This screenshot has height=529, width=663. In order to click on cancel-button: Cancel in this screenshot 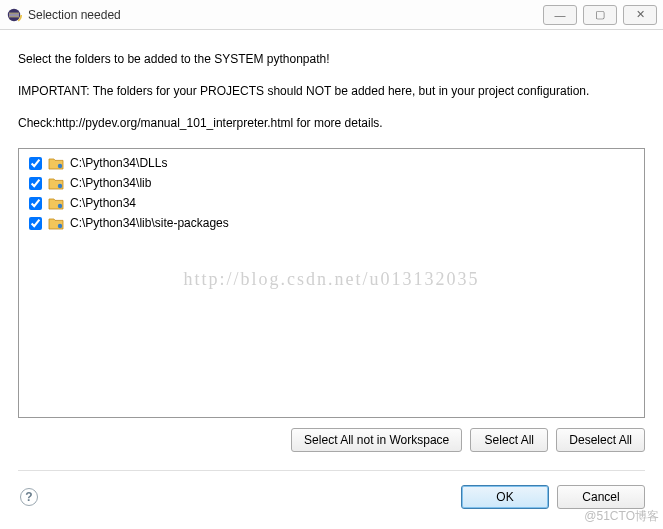, I will do `click(601, 497)`.